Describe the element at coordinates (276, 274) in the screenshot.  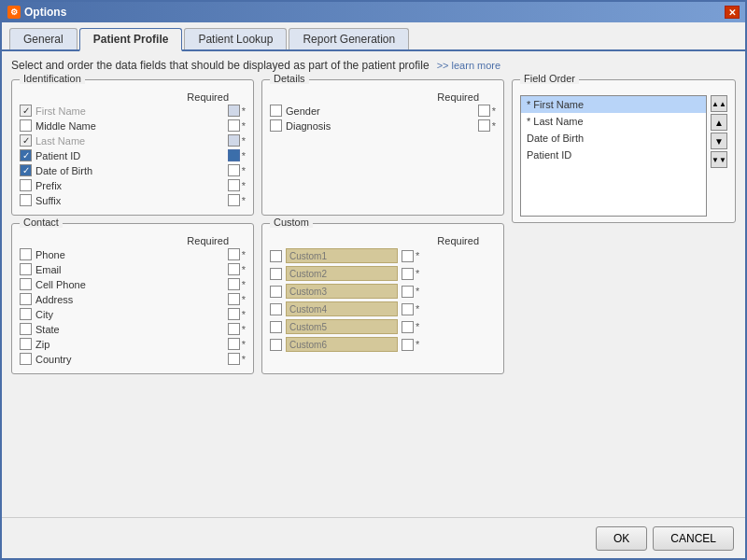
I see `custom2-checkbox` at that location.